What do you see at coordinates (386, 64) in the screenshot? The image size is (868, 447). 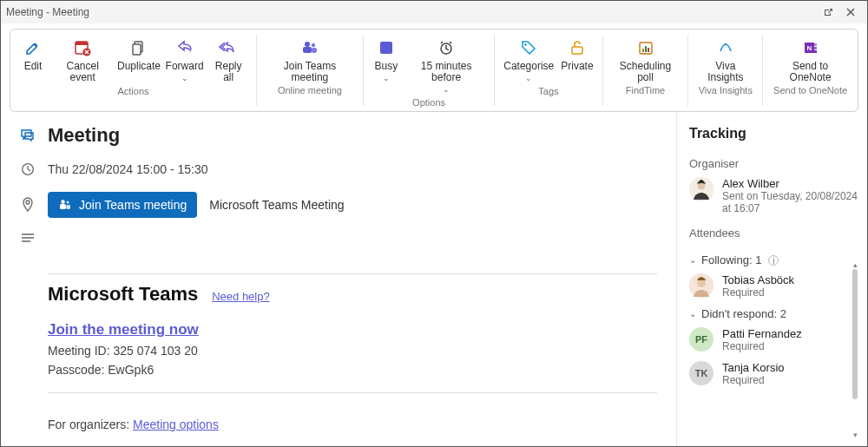 I see `busy-button: Busy⌄` at bounding box center [386, 64].